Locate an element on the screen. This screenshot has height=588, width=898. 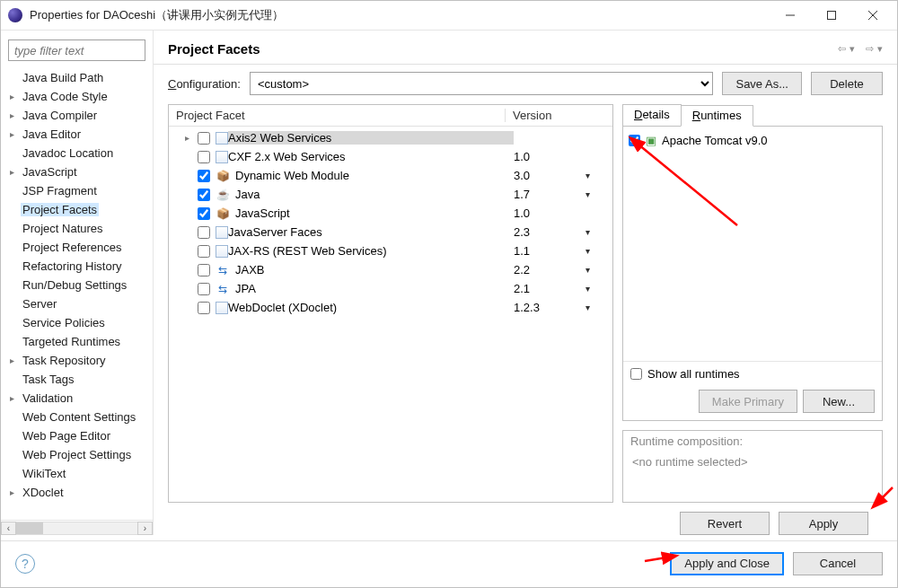
close-button is located at coordinates (873, 15).